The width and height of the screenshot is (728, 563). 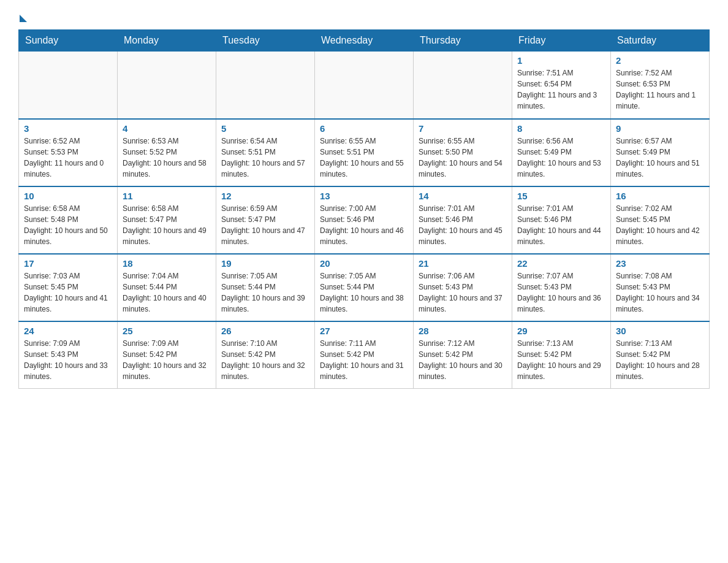 I want to click on calendar-week-4: 17Sunrise: 7:03 AMSunset: 5:45 PMDayligh…, so click(x=364, y=288).